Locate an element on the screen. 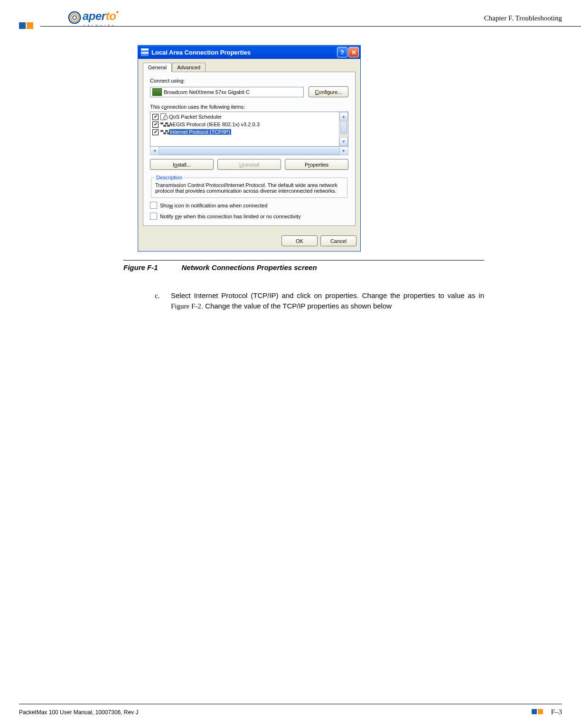 Image resolution: width=581 pixels, height=728 pixels. decorative-squares-bottom is located at coordinates (537, 712).